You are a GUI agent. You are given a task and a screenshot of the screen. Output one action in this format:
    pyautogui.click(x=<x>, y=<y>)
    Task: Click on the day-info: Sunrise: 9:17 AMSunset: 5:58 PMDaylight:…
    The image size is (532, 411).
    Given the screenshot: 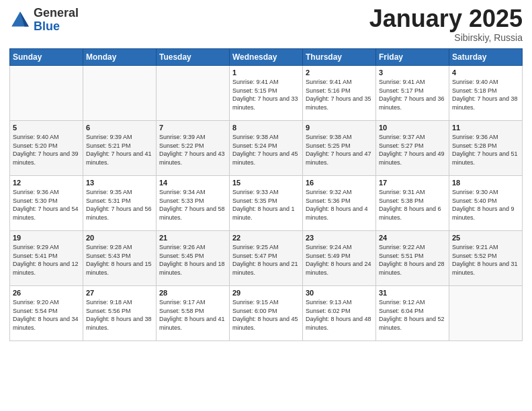 What is the action you would take?
    pyautogui.click(x=192, y=315)
    